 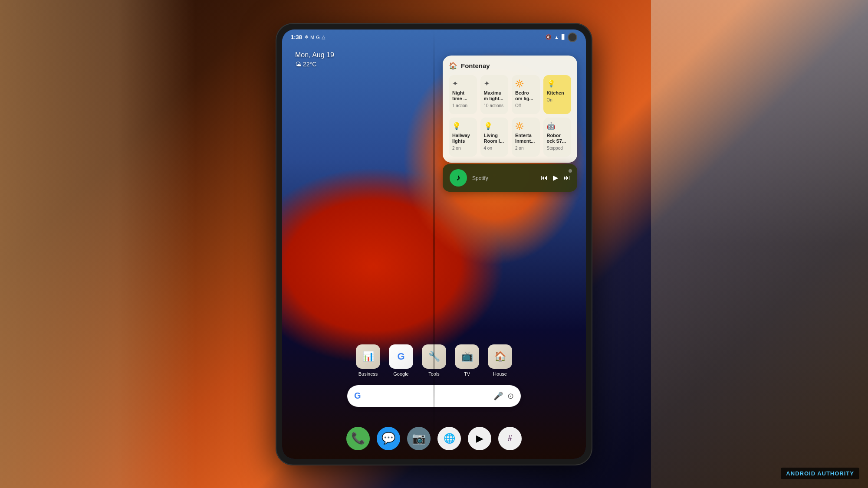 What do you see at coordinates (526, 96) in the screenshot?
I see `bedroom-name: Bedro om lig...` at bounding box center [526, 96].